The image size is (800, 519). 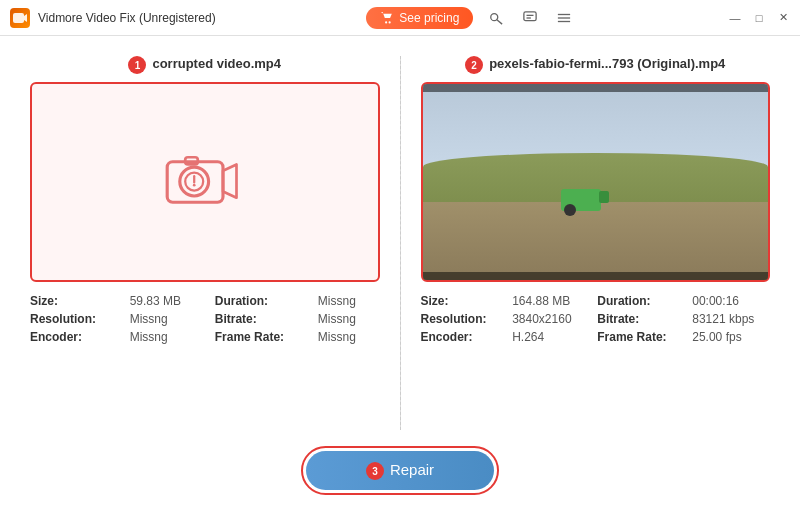 What do you see at coordinates (168, 301) in the screenshot?
I see `size-value-1: 59.83 MB` at bounding box center [168, 301].